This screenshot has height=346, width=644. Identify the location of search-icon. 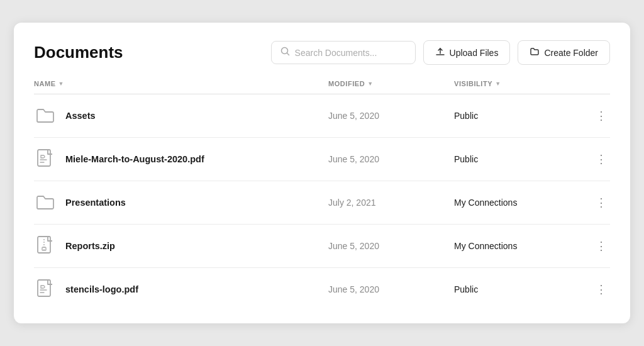
(286, 53).